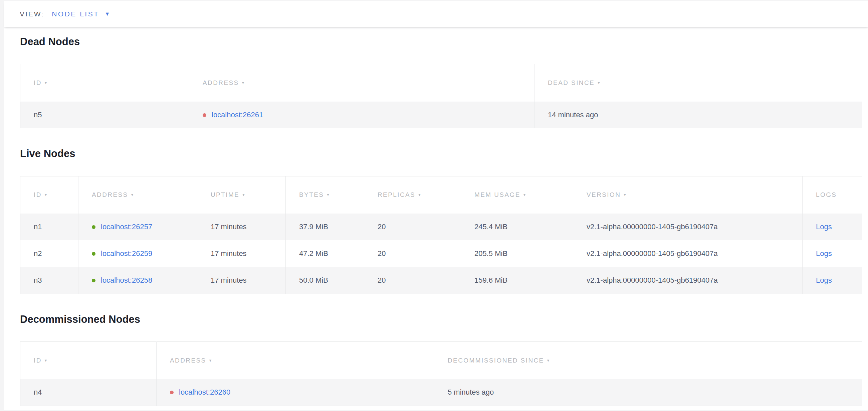 The height and width of the screenshot is (411, 868). I want to click on table-row: n2 localhost:26259 17 minutes 47.2 MiB 2…, so click(441, 254).